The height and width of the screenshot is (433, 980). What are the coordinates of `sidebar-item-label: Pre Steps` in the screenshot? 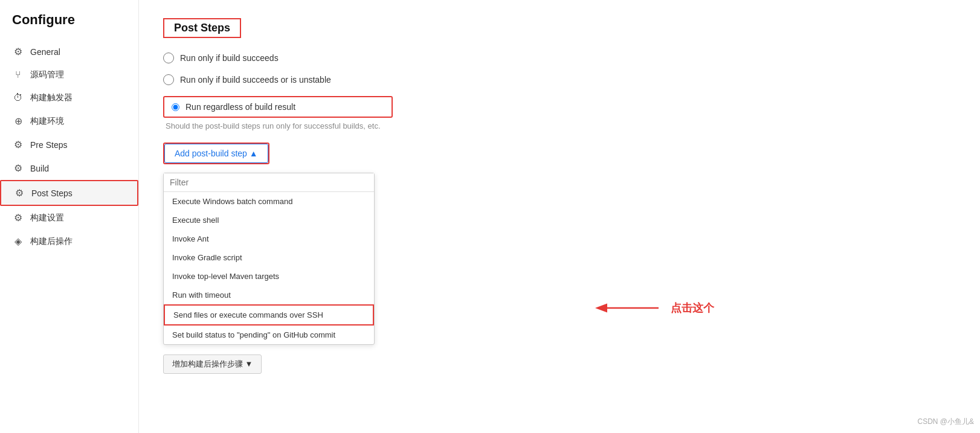 It's located at (48, 145).